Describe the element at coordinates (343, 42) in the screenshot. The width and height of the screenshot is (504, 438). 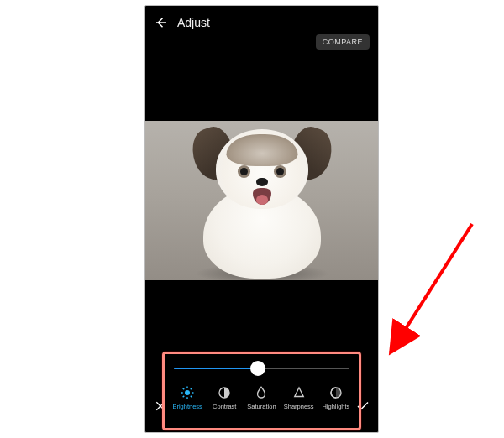
I see `compare-label: COMPARE` at that location.